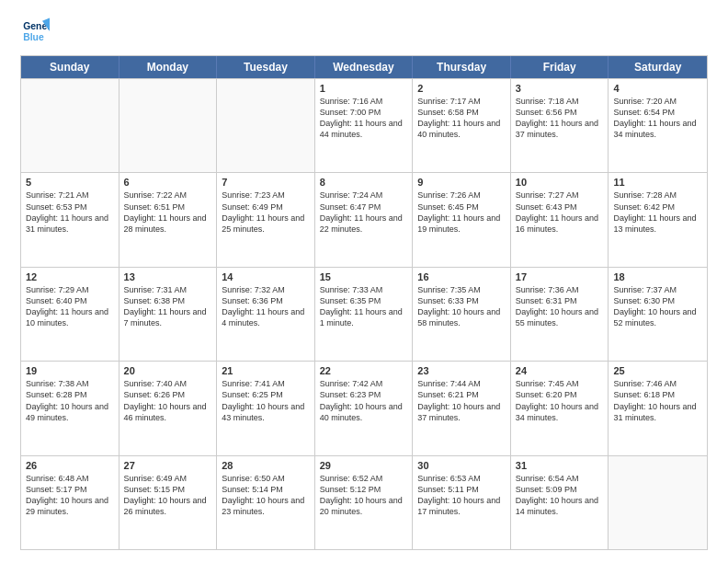 This screenshot has width=728, height=563. Describe the element at coordinates (168, 465) in the screenshot. I see `day-number: 27` at that location.